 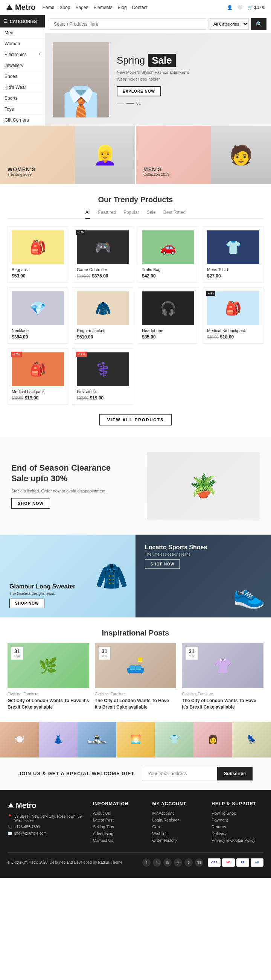 I want to click on instagram-item-0: 🍽️, so click(x=19, y=740).